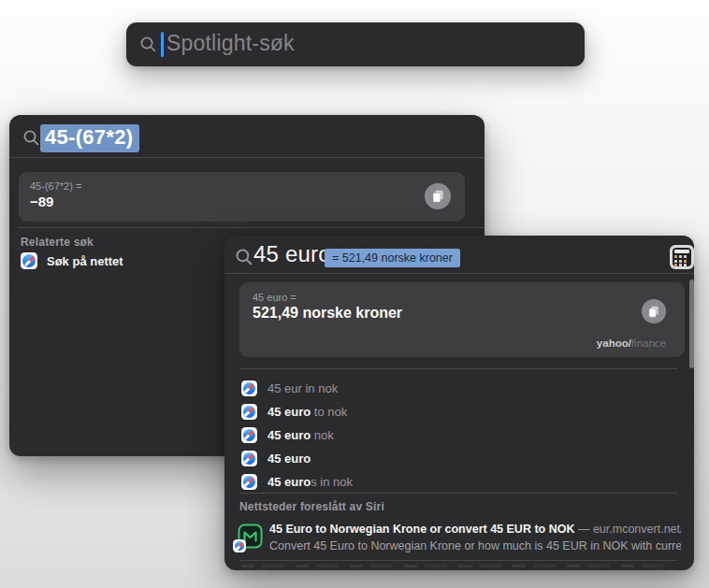 The image size is (709, 588). I want to click on expression-label: 45 euro =, so click(275, 297).